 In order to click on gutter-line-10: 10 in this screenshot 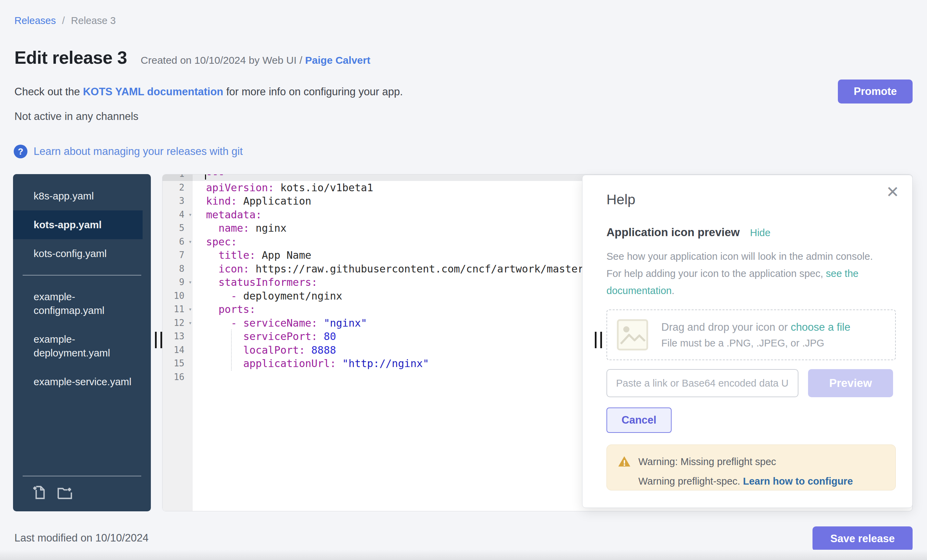, I will do `click(178, 296)`.